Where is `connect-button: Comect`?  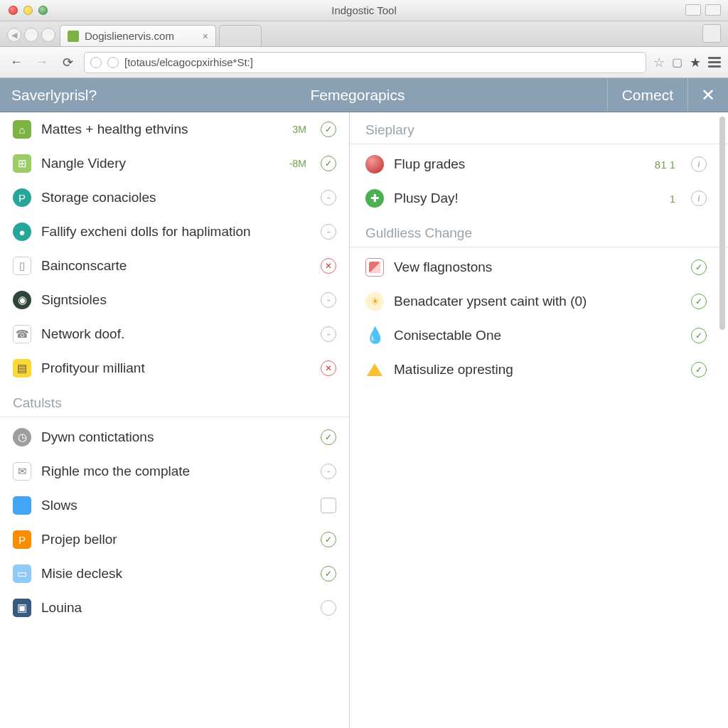
connect-button: Comect is located at coordinates (647, 95).